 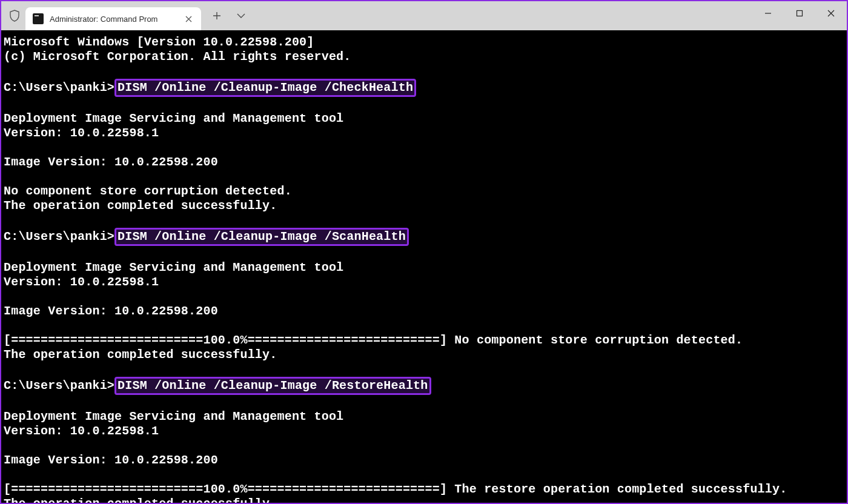 I want to click on header-line: Microsoft Windows [Version 10.0.22598.20…, so click(x=425, y=42).